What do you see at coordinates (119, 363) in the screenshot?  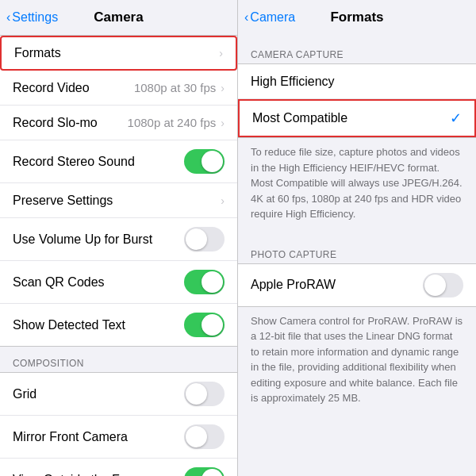 I see `composition-header: COMPOSITION` at bounding box center [119, 363].